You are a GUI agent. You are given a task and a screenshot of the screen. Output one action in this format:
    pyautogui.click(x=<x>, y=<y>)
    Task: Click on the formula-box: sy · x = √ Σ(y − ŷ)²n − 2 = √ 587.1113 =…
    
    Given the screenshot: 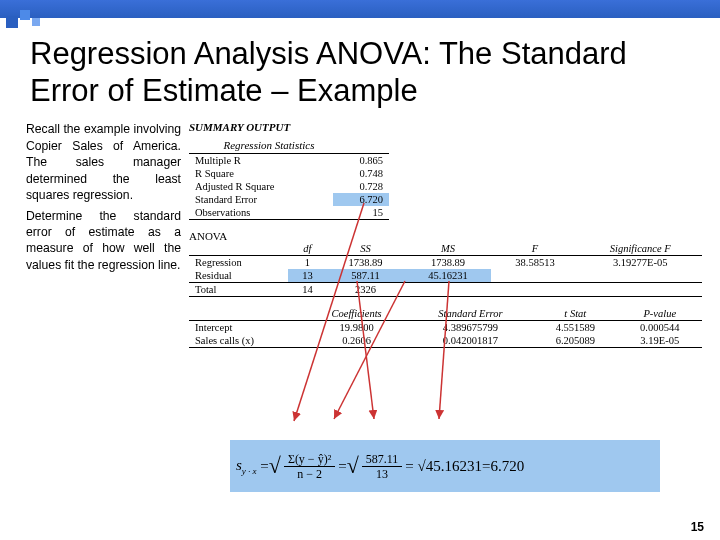 What is the action you would take?
    pyautogui.click(x=445, y=466)
    